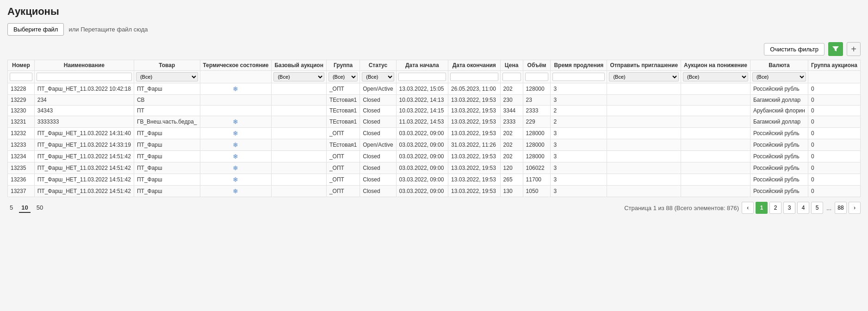 The width and height of the screenshot is (868, 311). Describe the element at coordinates (512, 77) in the screenshot. I see `filter-price` at that location.